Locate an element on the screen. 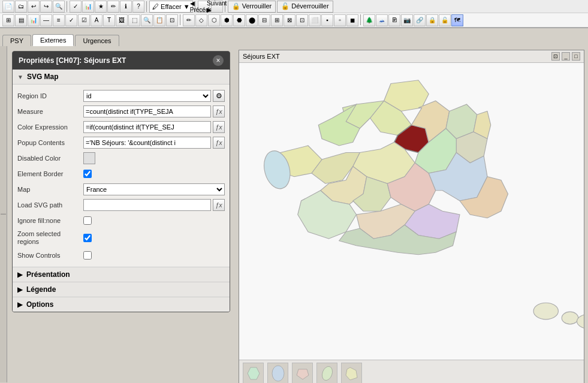 This screenshot has width=588, height=383. zoom-selected-checkbox is located at coordinates (88, 238).